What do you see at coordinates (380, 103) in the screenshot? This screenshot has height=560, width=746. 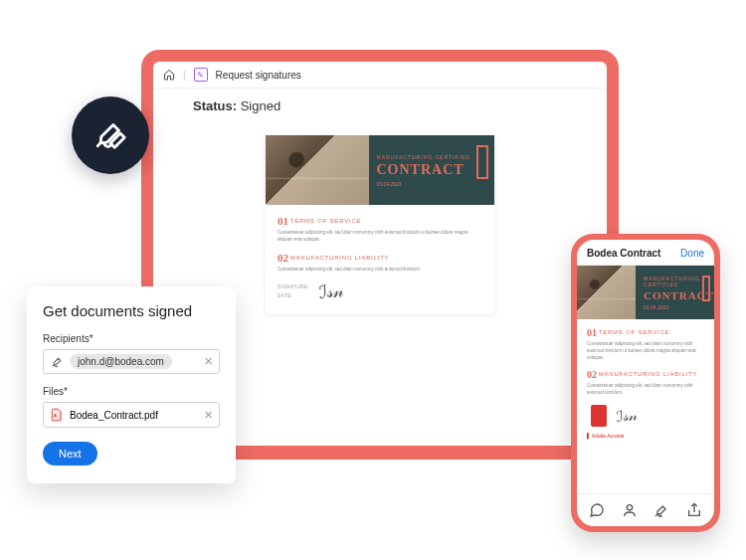 I see `status-row: Status: Signed` at bounding box center [380, 103].